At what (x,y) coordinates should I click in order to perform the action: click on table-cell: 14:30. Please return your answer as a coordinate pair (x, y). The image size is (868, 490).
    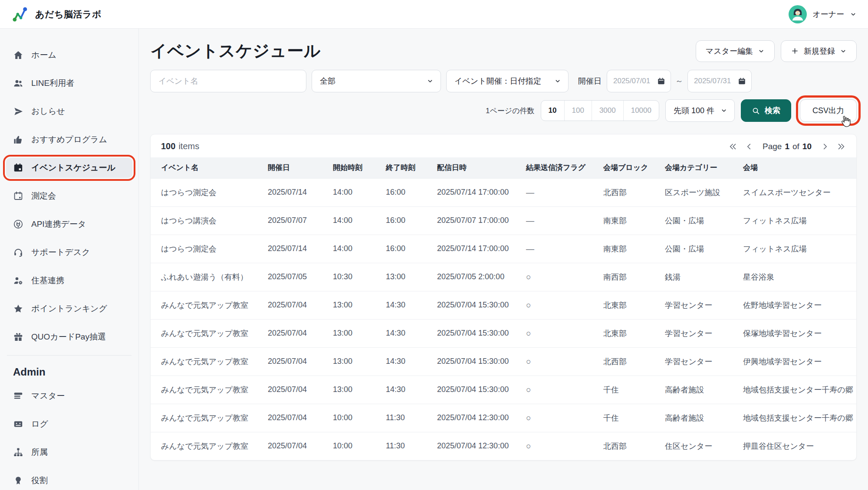
    Looking at the image, I should click on (407, 389).